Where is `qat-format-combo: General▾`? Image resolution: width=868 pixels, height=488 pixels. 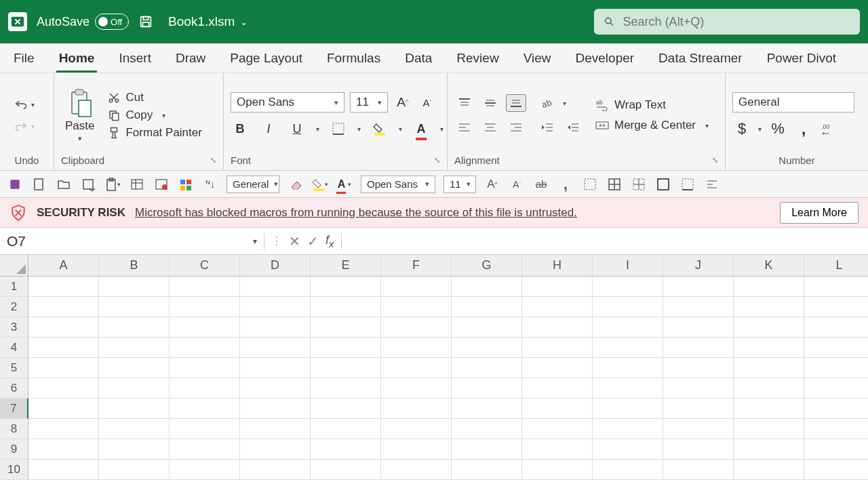
qat-format-combo: General▾ is located at coordinates (253, 184).